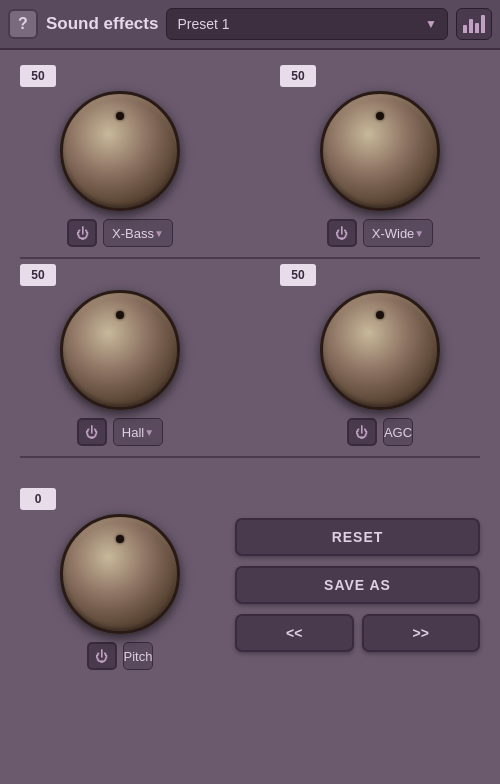 The width and height of the screenshot is (500, 784). I want to click on xbass-value: 50, so click(38, 76).